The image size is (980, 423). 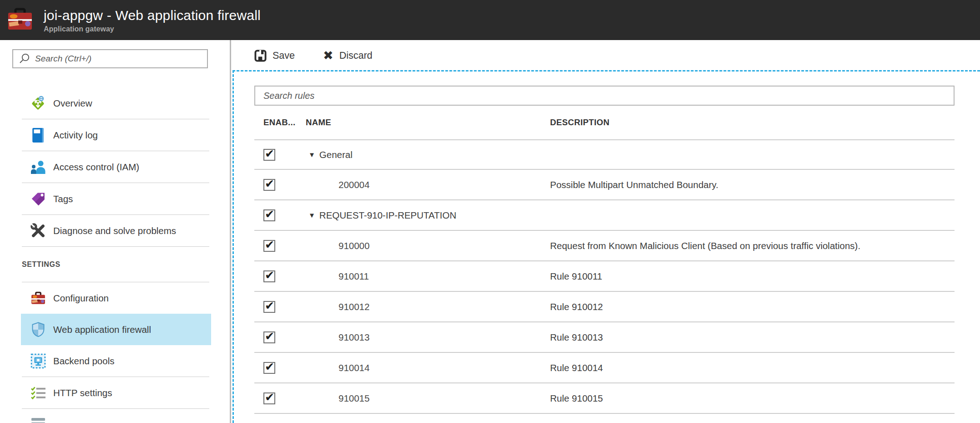 What do you see at coordinates (38, 361) in the screenshot?
I see `backend-pools-icon` at bounding box center [38, 361].